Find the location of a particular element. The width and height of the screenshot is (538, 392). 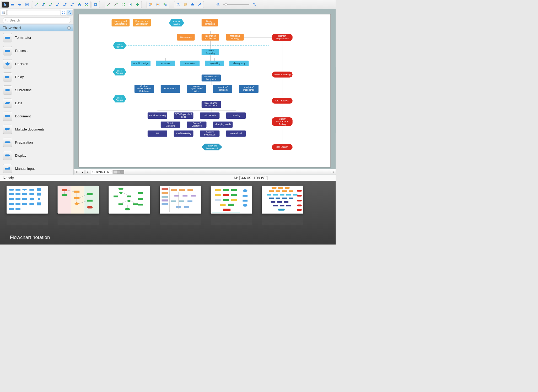

align-button is located at coordinates (130, 4).